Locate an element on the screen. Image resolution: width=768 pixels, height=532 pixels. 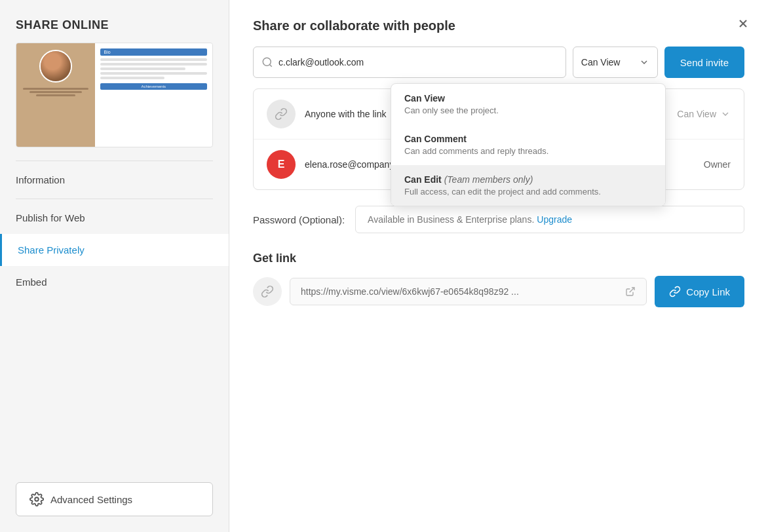
copy-link-label: Copy Link is located at coordinates (708, 292).